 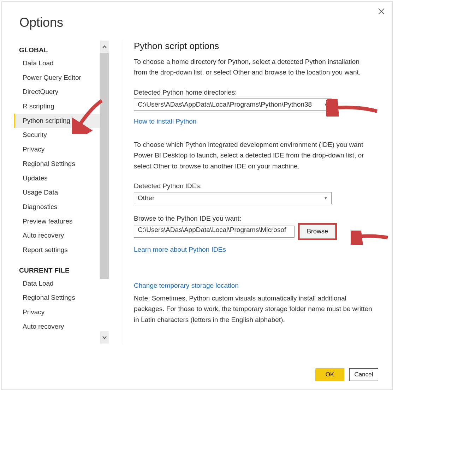 I want to click on dialog-title: Options, so click(x=197, y=16).